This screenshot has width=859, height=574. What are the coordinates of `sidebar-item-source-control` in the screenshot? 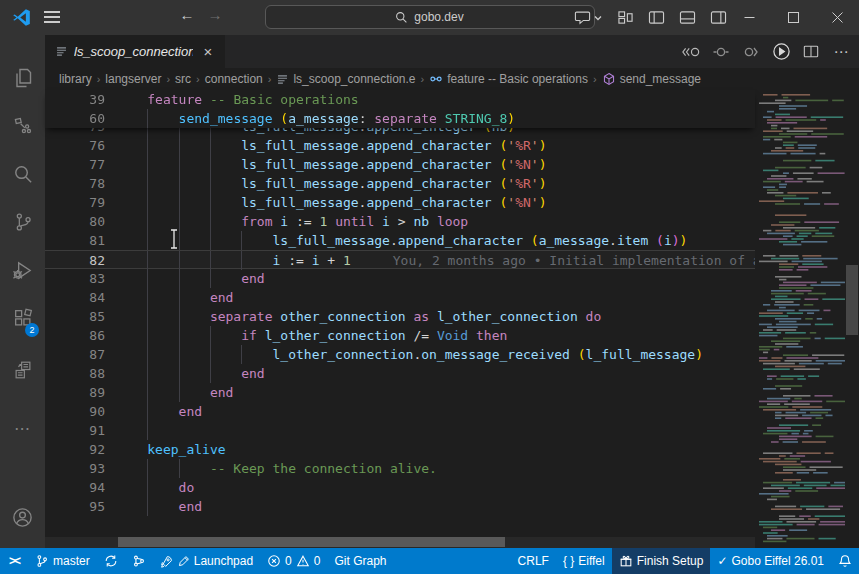 It's located at (22, 222).